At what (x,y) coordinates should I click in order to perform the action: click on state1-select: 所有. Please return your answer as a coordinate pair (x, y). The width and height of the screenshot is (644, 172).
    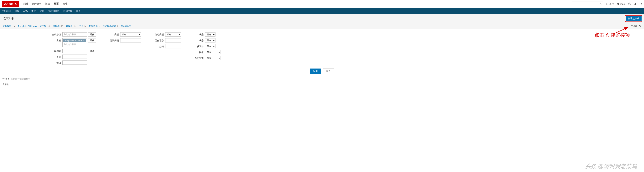
    Looking at the image, I should click on (210, 35).